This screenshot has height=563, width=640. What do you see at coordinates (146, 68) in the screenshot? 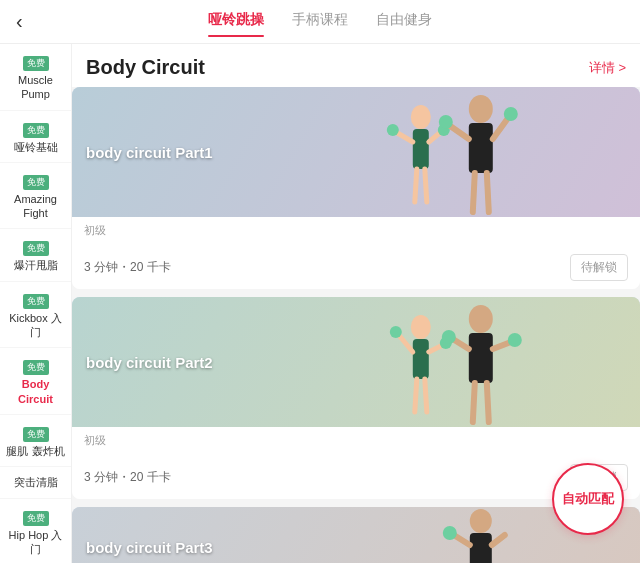
I see `content-title: Body Circuit` at bounding box center [146, 68].